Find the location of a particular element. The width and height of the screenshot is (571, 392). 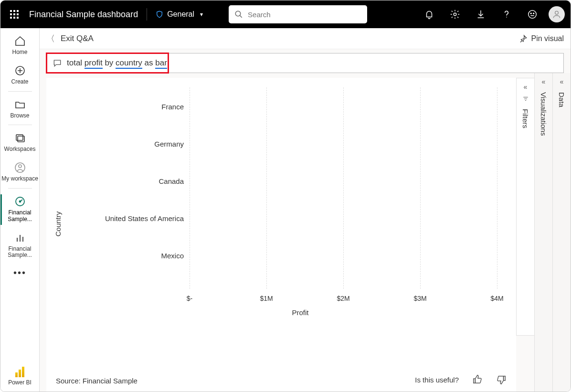

pin-icon is located at coordinates (523, 39).